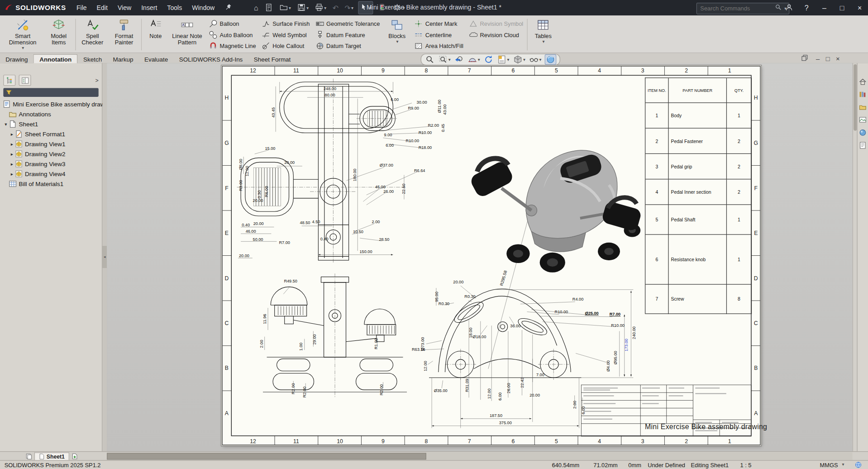 The image size is (868, 469). Describe the element at coordinates (739, 91) in the screenshot. I see `bom-header-qty: QTY.` at that location.